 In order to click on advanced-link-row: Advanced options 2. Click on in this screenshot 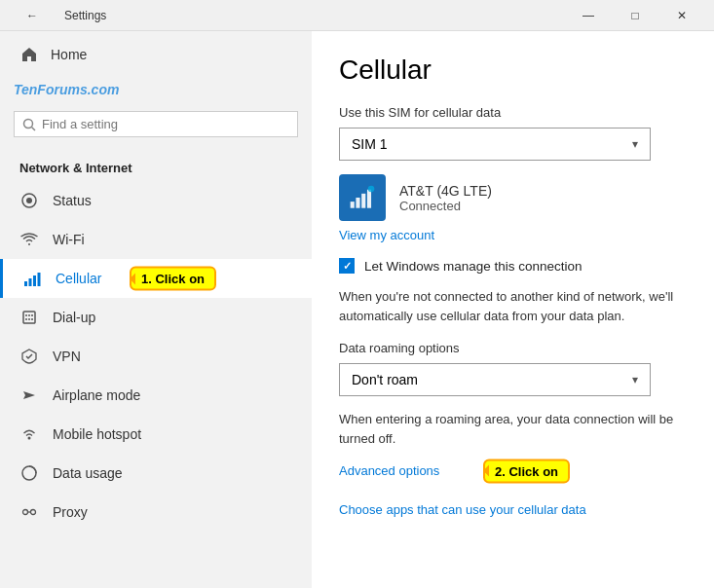, I will do `click(512, 471)`.